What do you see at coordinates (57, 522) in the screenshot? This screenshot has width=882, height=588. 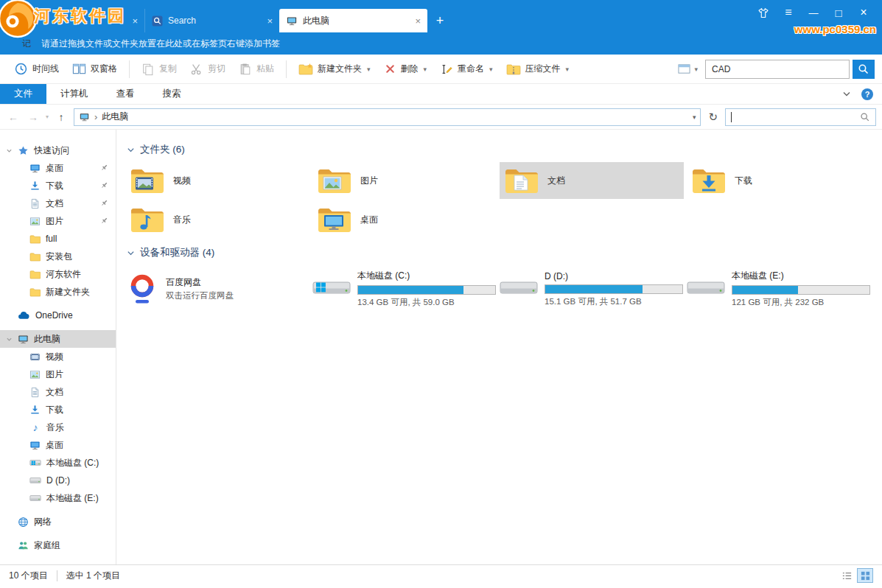 I see `sidebar-item-network: 网络` at bounding box center [57, 522].